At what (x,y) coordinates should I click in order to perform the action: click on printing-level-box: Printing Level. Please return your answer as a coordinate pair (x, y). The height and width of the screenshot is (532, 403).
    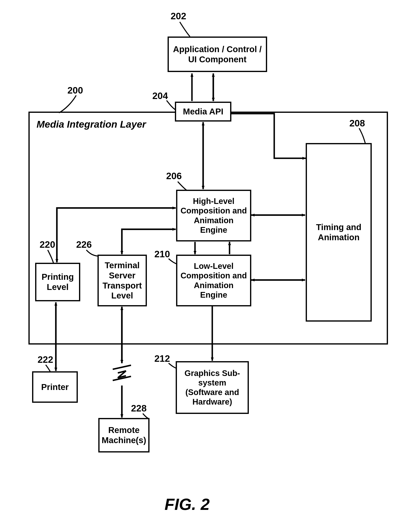
    Looking at the image, I should click on (58, 282).